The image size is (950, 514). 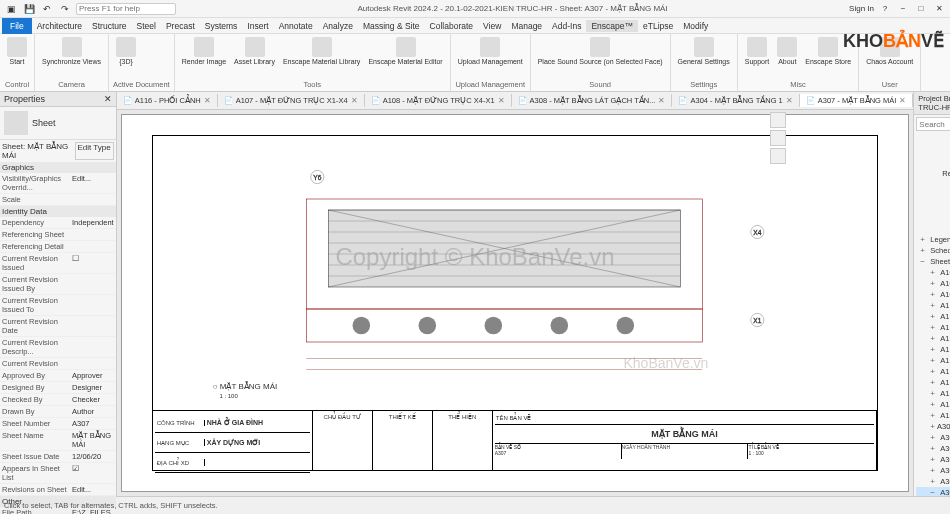 I want to click on view-tab: 📄A116 - PHỐI CẢNH✕, so click(x=168, y=100).